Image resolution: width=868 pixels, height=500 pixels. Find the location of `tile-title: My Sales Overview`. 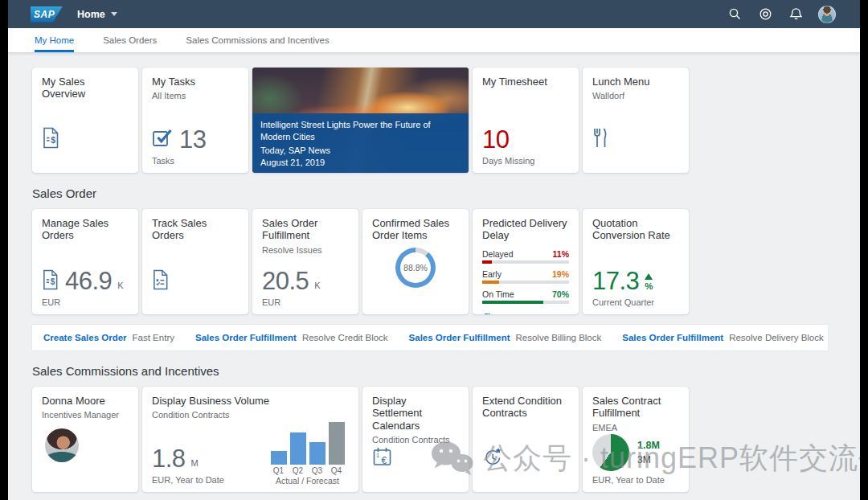

tile-title: My Sales Overview is located at coordinates (85, 88).